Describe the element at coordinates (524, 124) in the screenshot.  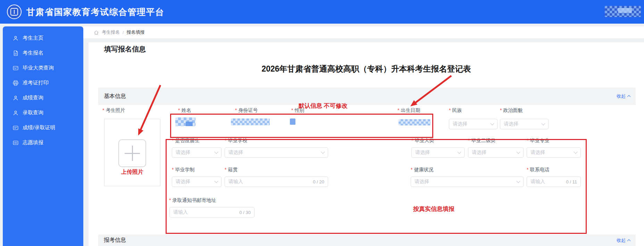
I see `political-status-select: 请选择` at that location.